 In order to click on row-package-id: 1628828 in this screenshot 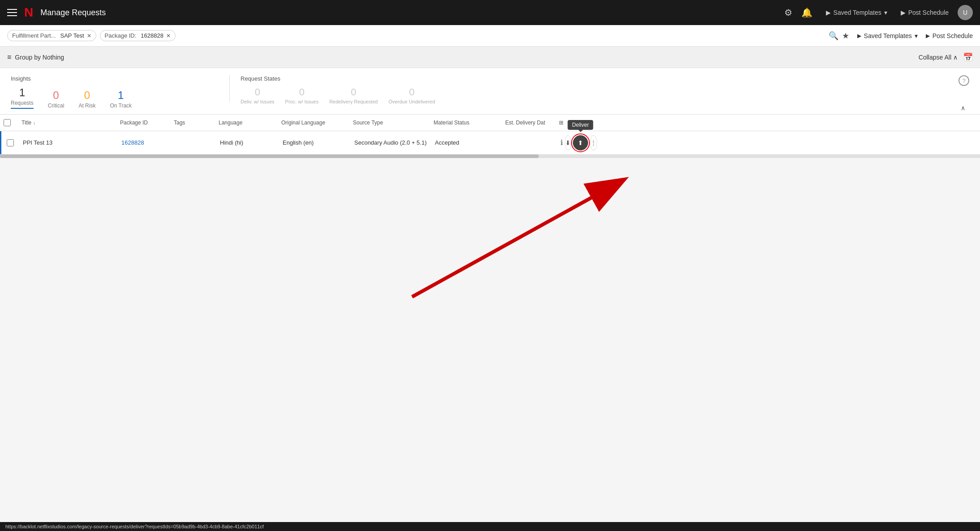, I will do `click(133, 142)`.